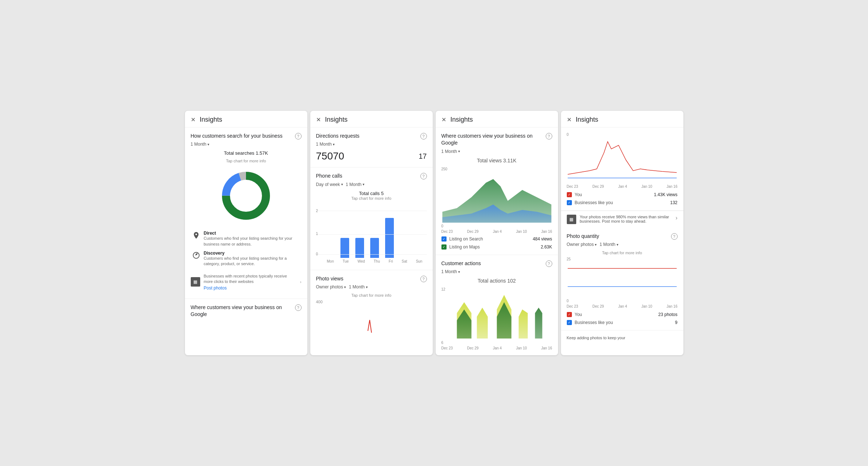 The height and width of the screenshot is (466, 868). I want to click on panel-4-close: ✕, so click(569, 120).